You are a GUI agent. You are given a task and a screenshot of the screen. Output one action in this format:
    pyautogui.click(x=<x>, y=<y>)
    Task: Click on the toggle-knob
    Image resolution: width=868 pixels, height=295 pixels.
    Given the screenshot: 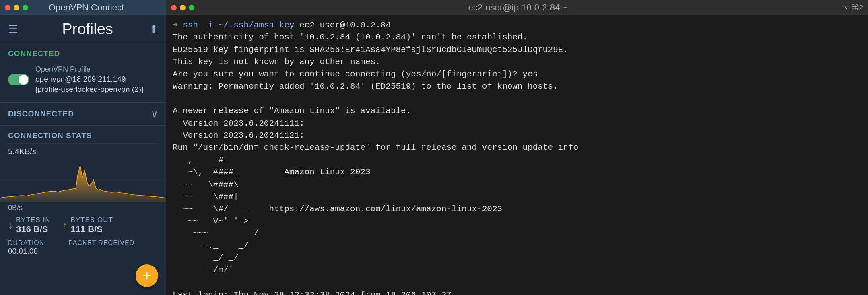 What is the action you would take?
    pyautogui.click(x=23, y=80)
    